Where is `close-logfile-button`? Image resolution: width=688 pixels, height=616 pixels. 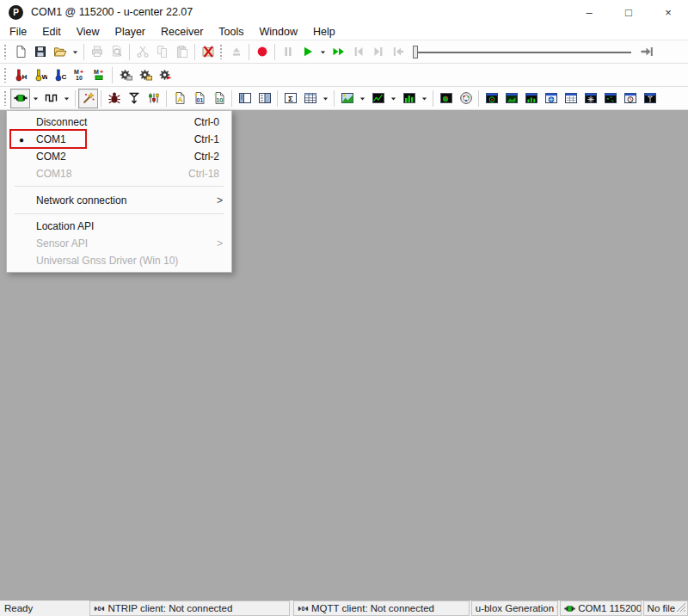 close-logfile-button is located at coordinates (208, 52).